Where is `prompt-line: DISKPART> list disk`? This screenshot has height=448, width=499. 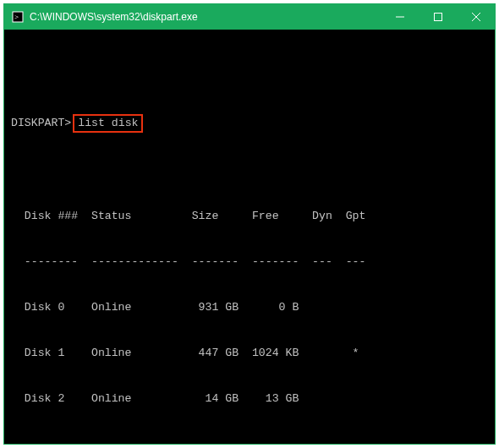
prompt-line: DISKPART> list disk is located at coordinates (250, 123).